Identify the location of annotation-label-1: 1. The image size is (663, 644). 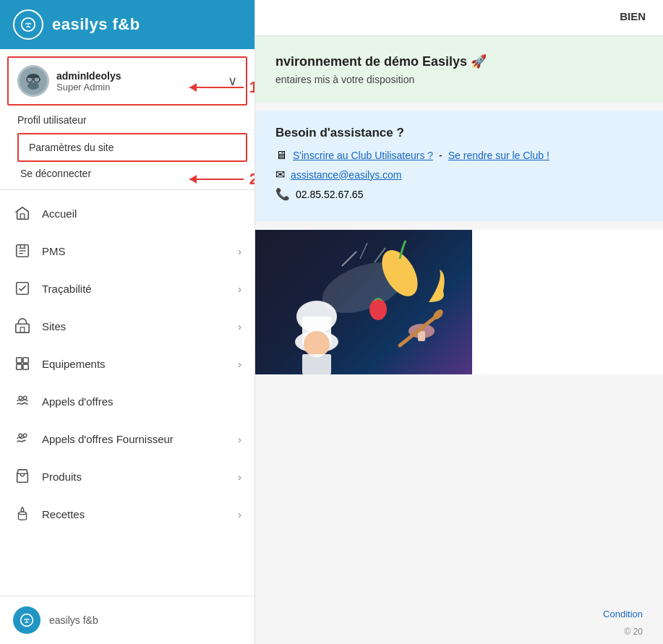
(252, 87).